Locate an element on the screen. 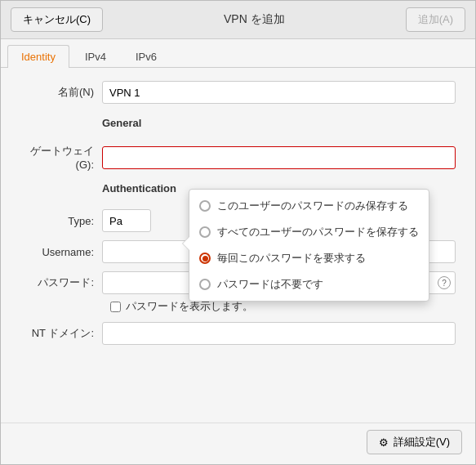 The height and width of the screenshot is (465, 476). gateway-input is located at coordinates (279, 158).